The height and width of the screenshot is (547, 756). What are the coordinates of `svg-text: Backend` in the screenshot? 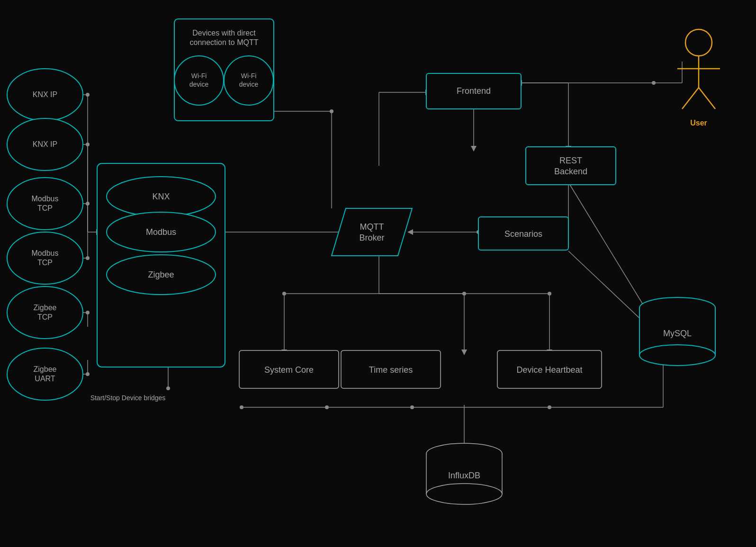 It's located at (571, 171).